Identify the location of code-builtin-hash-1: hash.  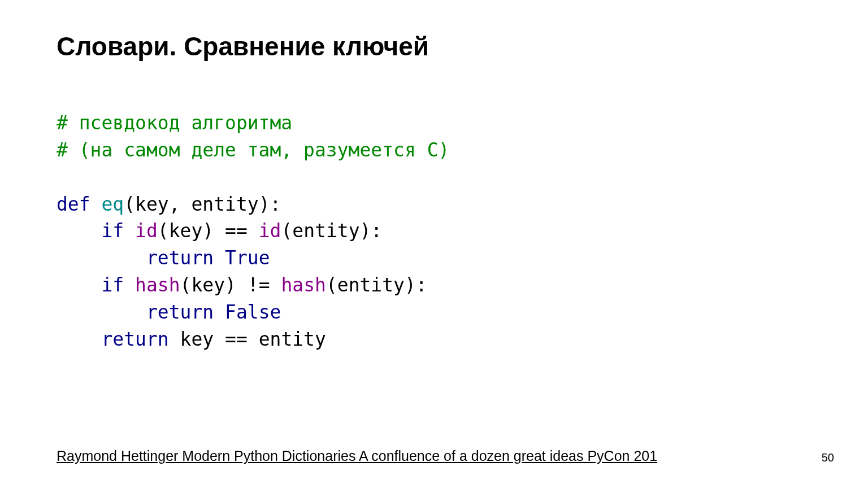
(157, 285).